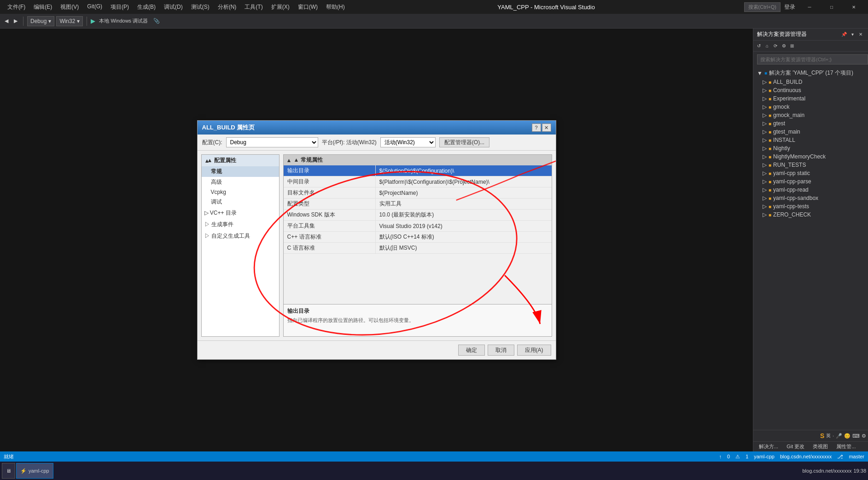 The width and height of the screenshot is (868, 480). What do you see at coordinates (464, 142) in the screenshot?
I see `config-manager-button: 配置管理器(O)...` at bounding box center [464, 142].